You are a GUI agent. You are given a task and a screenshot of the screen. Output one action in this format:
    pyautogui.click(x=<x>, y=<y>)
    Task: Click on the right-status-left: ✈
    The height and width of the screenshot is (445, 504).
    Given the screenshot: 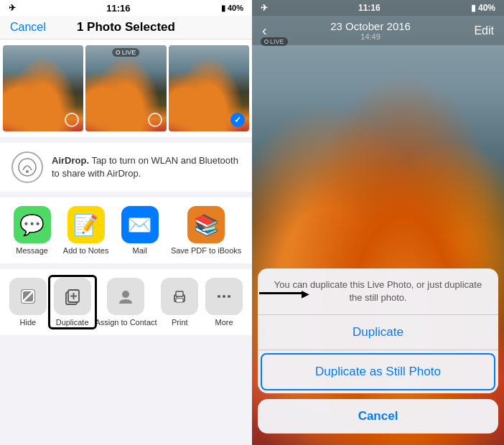 What is the action you would take?
    pyautogui.click(x=264, y=8)
    